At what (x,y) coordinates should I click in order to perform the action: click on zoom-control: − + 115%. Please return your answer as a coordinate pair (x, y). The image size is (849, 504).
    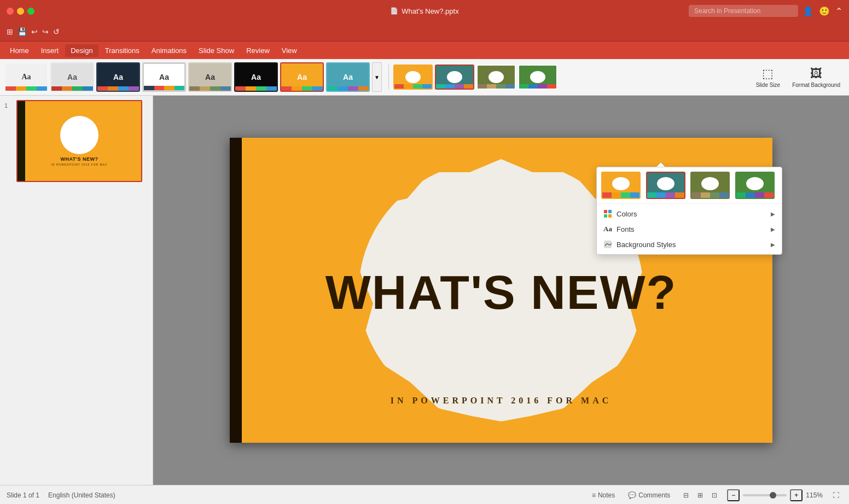
    Looking at the image, I should click on (775, 495).